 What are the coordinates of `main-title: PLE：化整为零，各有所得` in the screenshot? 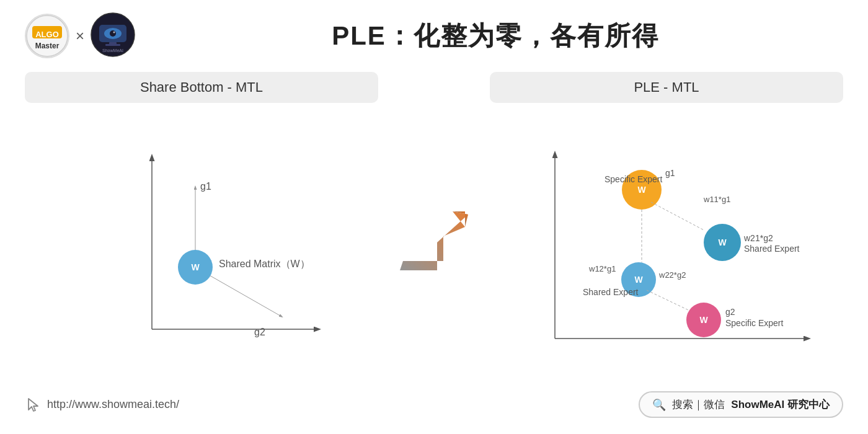 It's located at (495, 36).